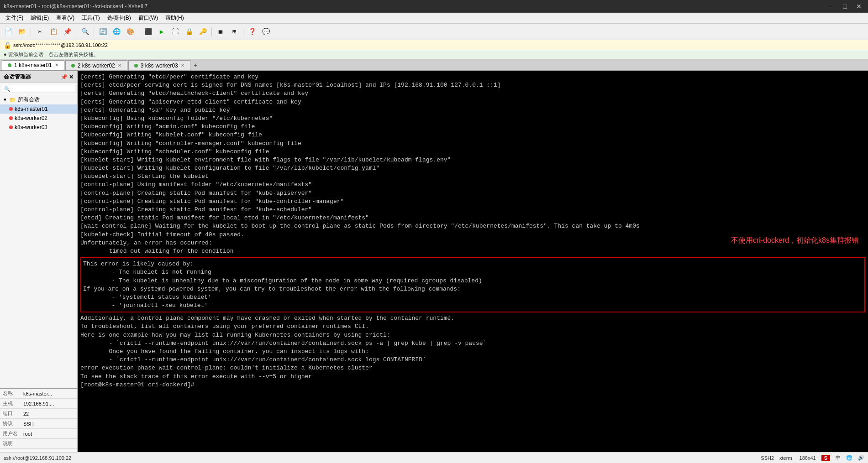  What do you see at coordinates (148, 18) in the screenshot?
I see `menu-window: 窗口(W)` at bounding box center [148, 18].